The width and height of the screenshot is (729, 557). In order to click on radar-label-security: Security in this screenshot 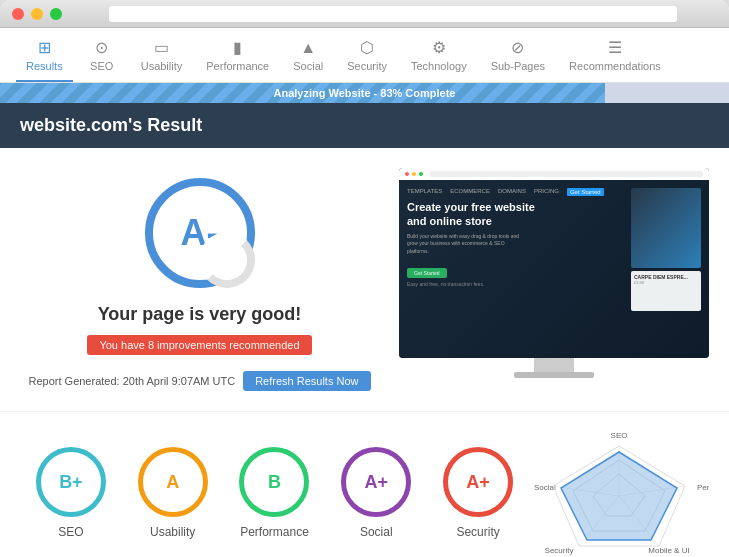, I will do `click(560, 550)`.